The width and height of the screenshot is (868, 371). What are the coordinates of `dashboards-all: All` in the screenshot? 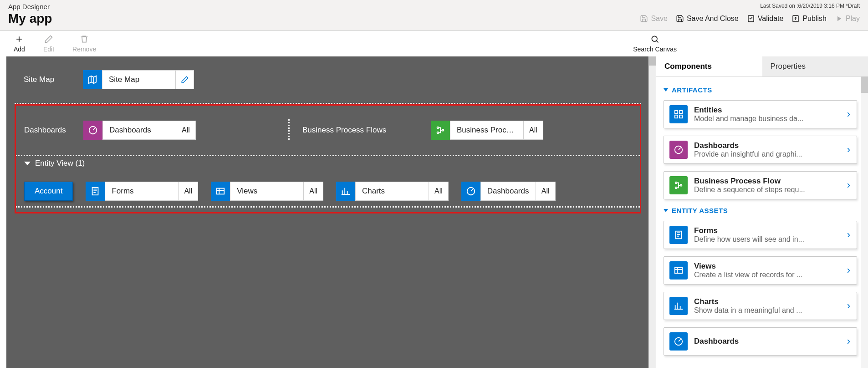 It's located at (186, 130).